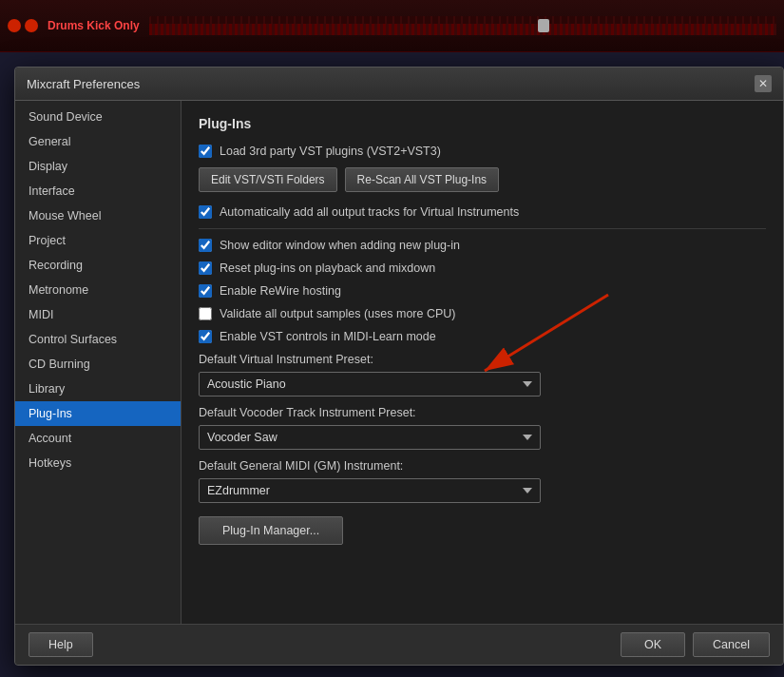 The width and height of the screenshot is (784, 677). I want to click on section-title: Plug-Ins, so click(483, 124).